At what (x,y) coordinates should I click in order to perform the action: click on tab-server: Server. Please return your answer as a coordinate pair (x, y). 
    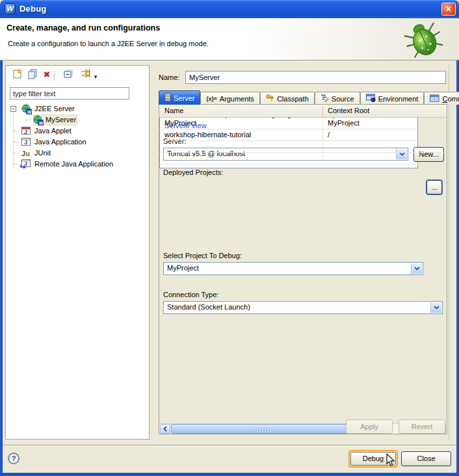
    Looking at the image, I should click on (179, 98).